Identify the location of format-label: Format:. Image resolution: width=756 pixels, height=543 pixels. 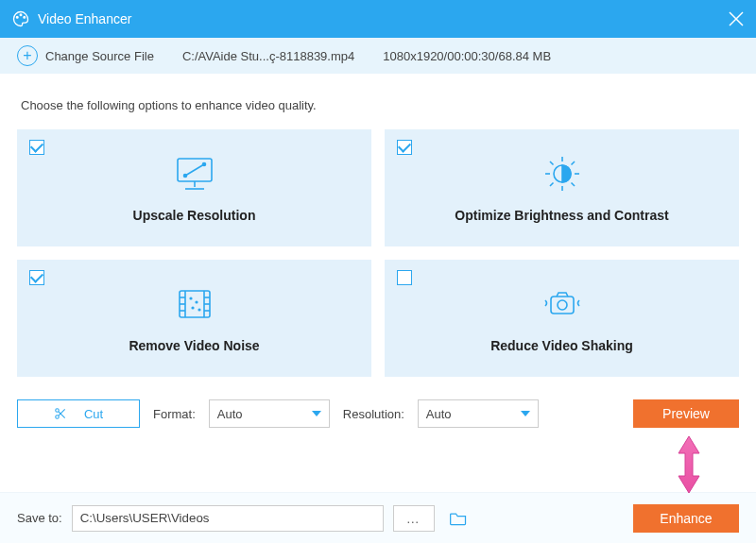
(174, 414).